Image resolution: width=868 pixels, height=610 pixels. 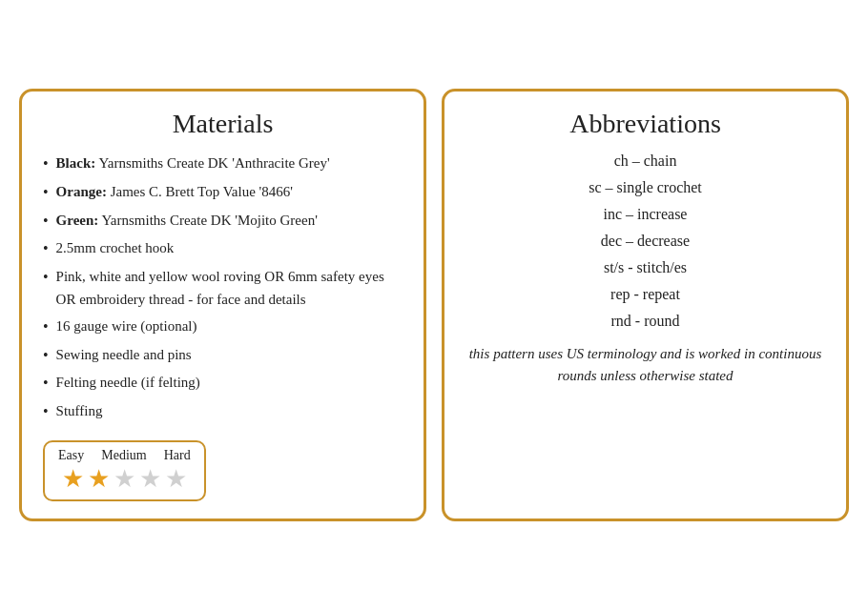 I want to click on list-item-content: Black: Yarnsmiths Create DK 'Anthracite …, so click(x=193, y=164).